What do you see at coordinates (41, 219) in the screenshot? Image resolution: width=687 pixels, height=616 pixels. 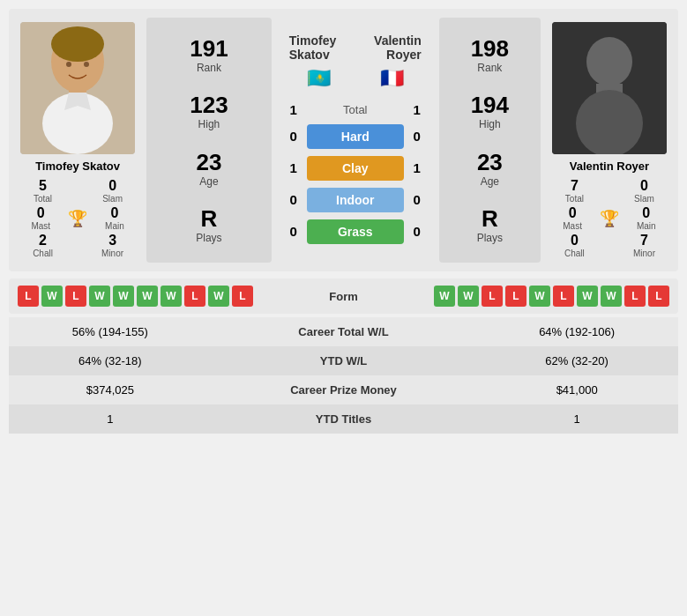 I see `left-stat-mast: 0 Mast` at bounding box center [41, 219].